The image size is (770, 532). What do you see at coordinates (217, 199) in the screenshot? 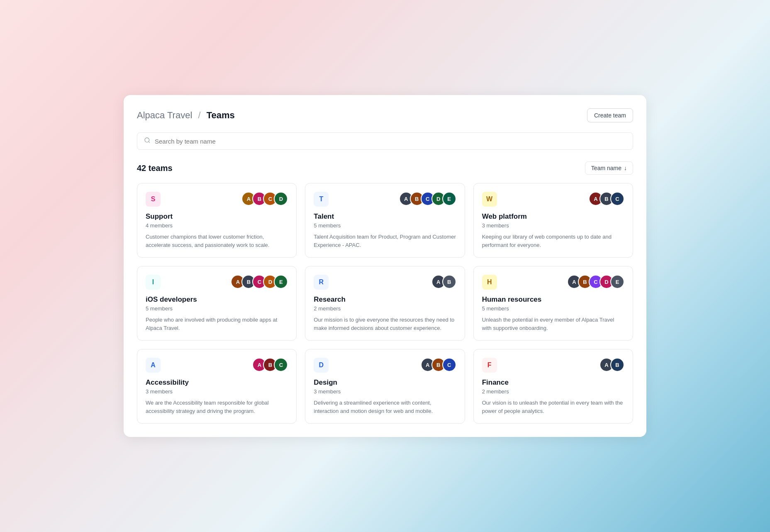
I see `team-card-header: S A B C D` at bounding box center [217, 199].